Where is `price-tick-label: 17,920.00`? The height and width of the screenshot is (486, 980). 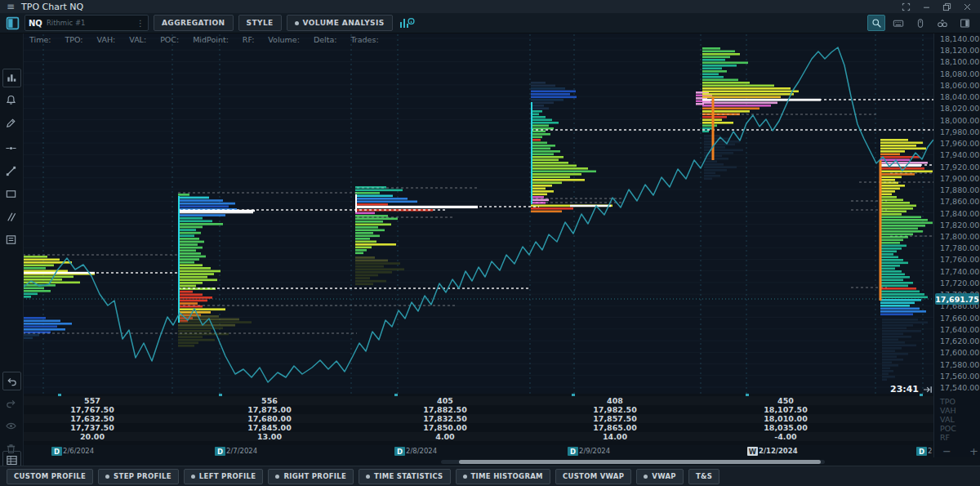 price-tick-label: 17,920.00 is located at coordinates (960, 167).